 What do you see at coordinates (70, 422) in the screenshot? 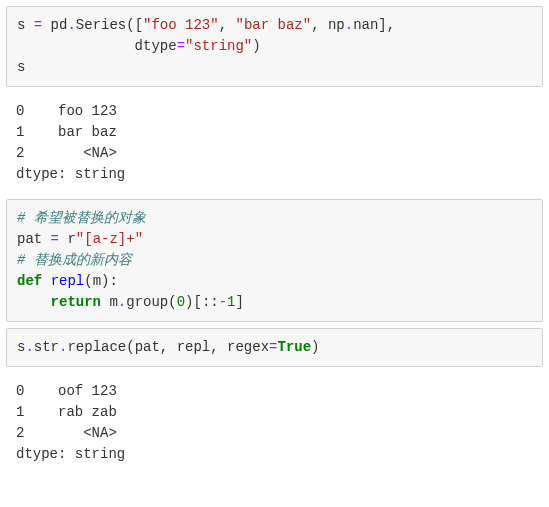
I see `output-text: 0 oof 123 1 rab zab 2 <NA> dtype: string` at bounding box center [70, 422].